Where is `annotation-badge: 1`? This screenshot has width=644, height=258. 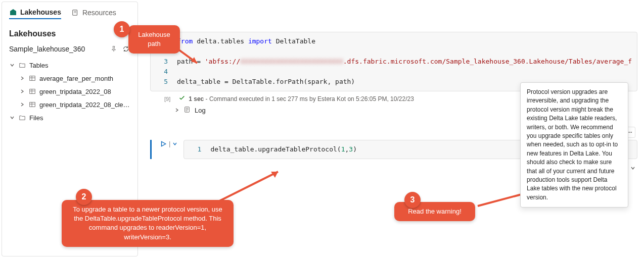 annotation-badge: 1 is located at coordinates (122, 29).